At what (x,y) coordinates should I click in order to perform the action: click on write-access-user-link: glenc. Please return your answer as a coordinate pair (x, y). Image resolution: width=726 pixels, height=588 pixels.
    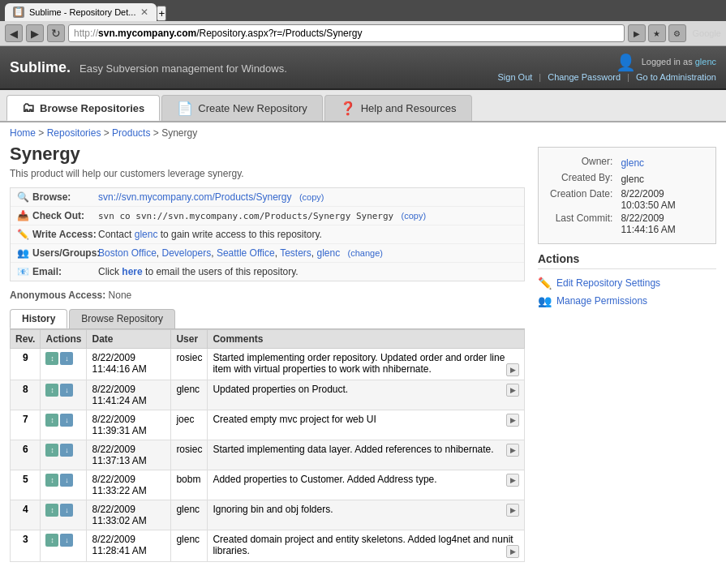
    Looking at the image, I should click on (146, 234).